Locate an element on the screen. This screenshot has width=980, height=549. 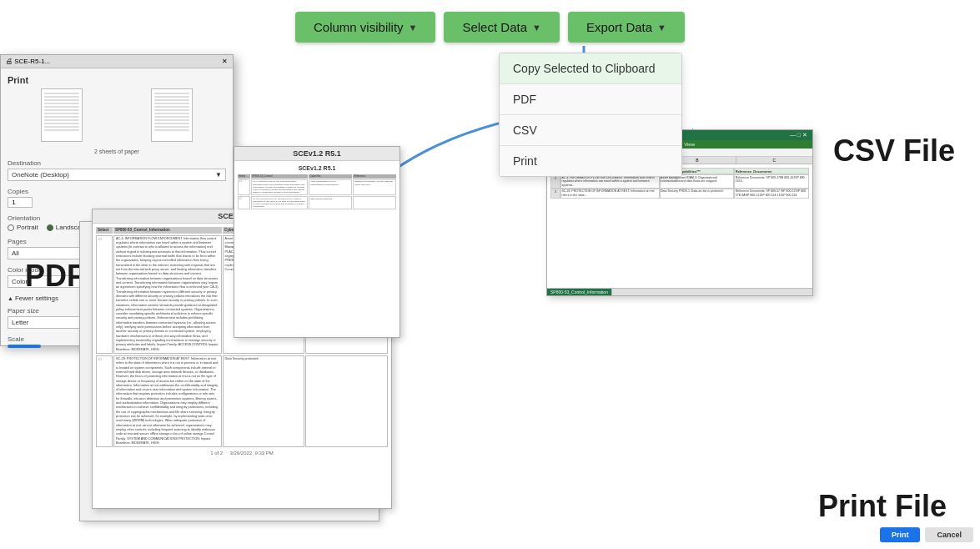
print-scale-slider is located at coordinates (24, 346).